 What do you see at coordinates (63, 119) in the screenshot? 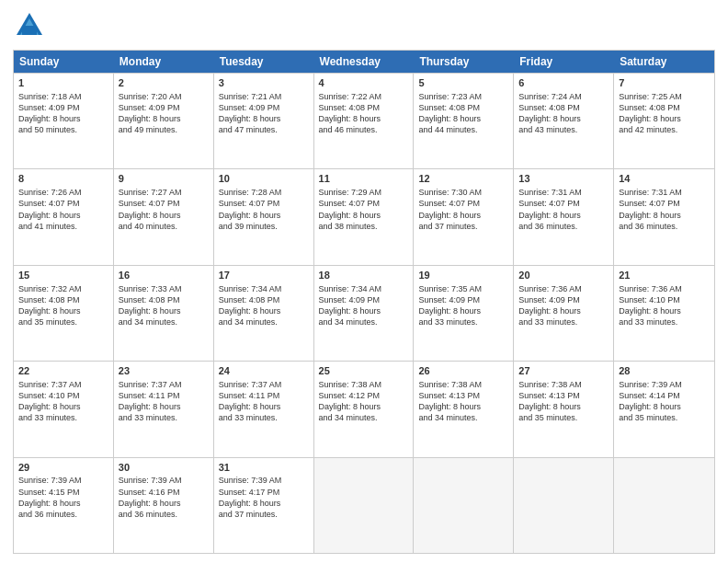
I see `daylight-label-1: Daylight: 8 hours` at bounding box center [63, 119].